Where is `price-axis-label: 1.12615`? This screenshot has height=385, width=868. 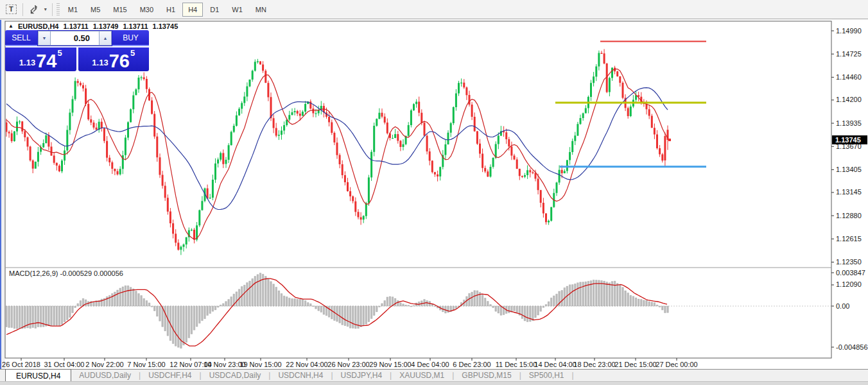
price-axis-label: 1.12615 is located at coordinates (849, 239).